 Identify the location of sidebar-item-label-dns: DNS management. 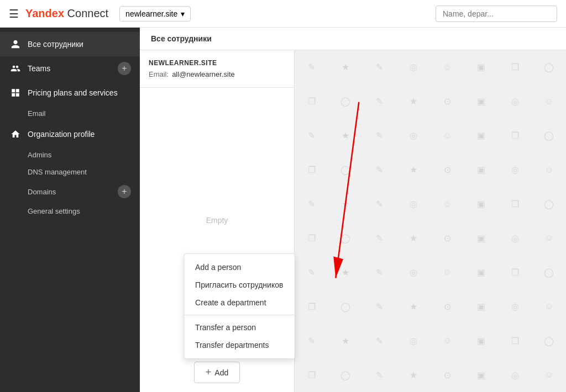
(57, 172).